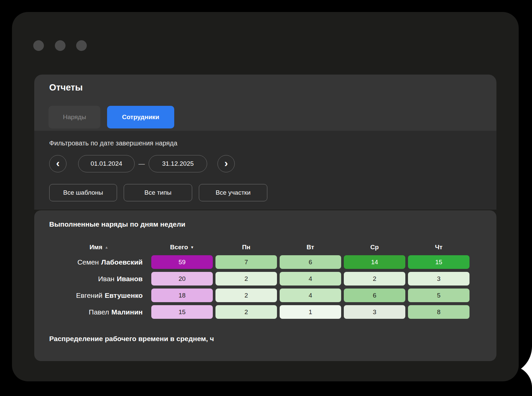 The image size is (532, 396). What do you see at coordinates (182, 247) in the screenshot?
I see `column-header-total: Всего ▼` at bounding box center [182, 247].